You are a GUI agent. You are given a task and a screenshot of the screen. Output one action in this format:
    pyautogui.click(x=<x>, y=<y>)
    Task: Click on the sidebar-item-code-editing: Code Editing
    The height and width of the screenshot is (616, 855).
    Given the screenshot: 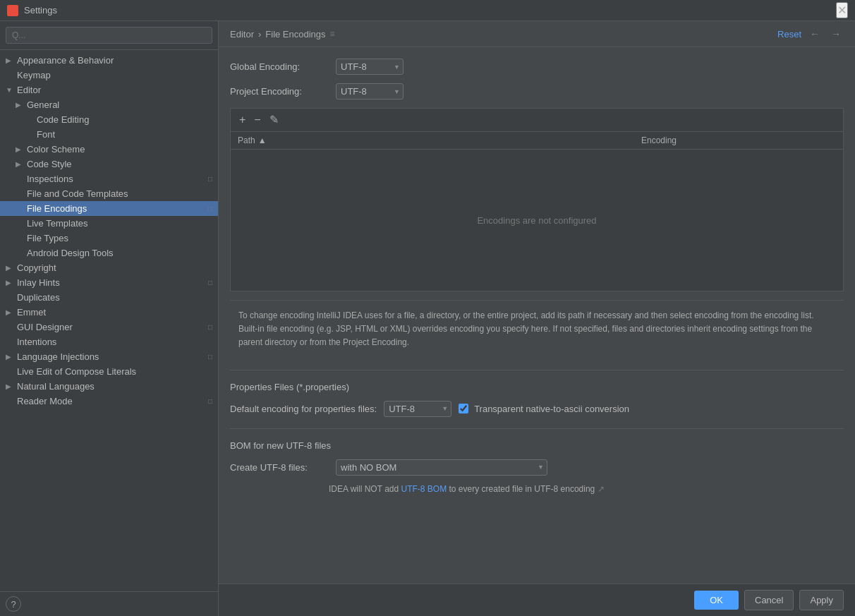 What is the action you would take?
    pyautogui.click(x=109, y=120)
    